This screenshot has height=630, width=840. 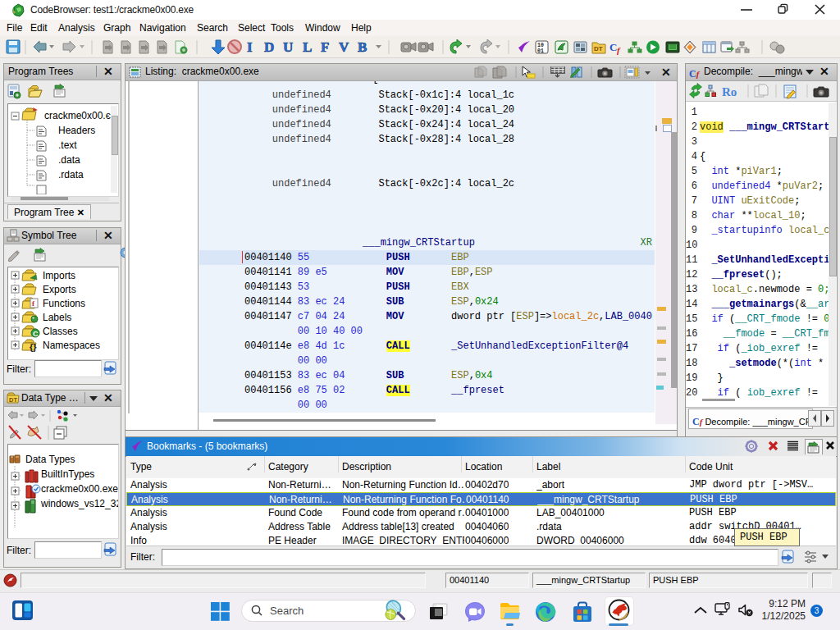 What do you see at coordinates (345, 48) in the screenshot?
I see `svg-text: V` at bounding box center [345, 48].